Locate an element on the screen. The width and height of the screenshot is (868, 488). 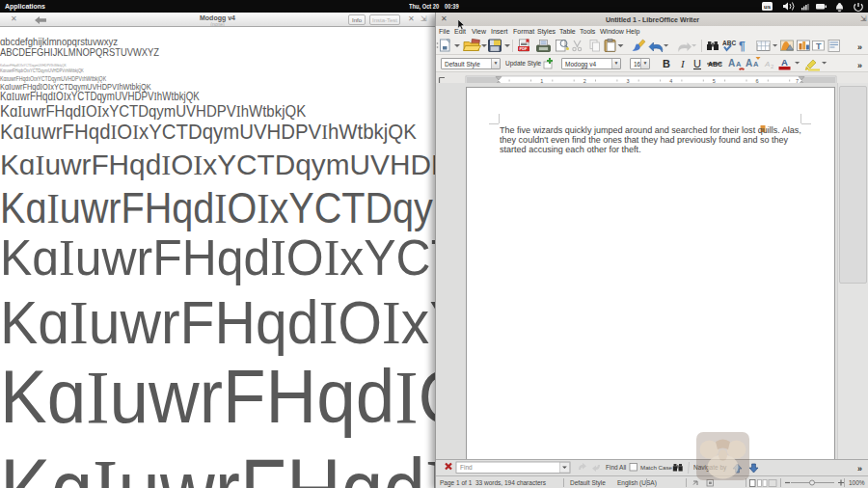
svg-text: B is located at coordinates (666, 64).